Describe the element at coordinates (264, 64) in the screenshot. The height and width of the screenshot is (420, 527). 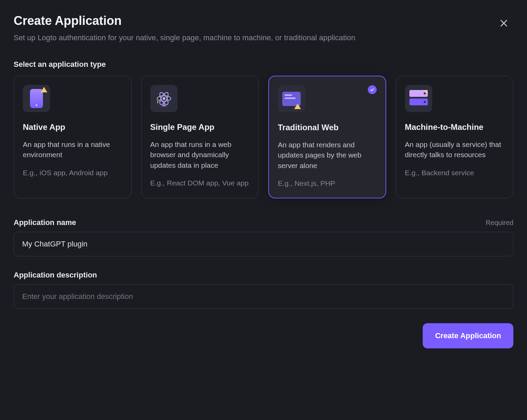
I see `type-section-label: Select an application type` at that location.